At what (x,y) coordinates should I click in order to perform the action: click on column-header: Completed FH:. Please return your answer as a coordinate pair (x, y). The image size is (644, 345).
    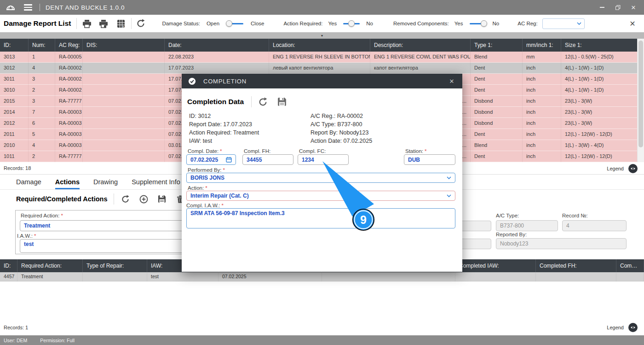
    Looking at the image, I should click on (576, 266).